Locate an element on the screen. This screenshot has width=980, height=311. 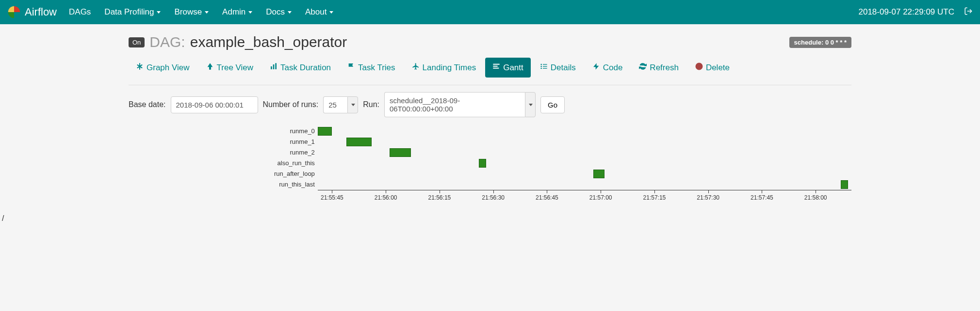
tab-task-duration: Task Duration is located at coordinates (300, 68).